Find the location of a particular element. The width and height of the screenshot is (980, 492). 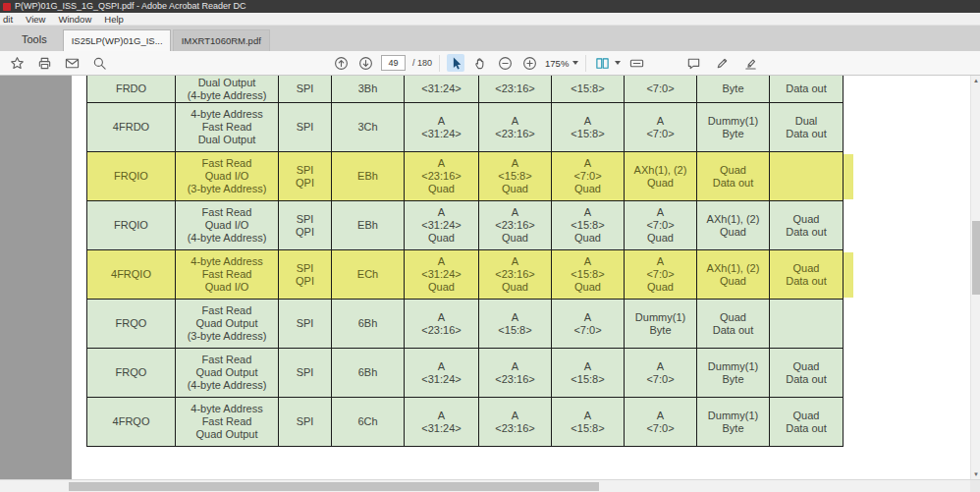

tab-document-active: IS25LP(WP)01G_IS... × is located at coordinates (117, 40).